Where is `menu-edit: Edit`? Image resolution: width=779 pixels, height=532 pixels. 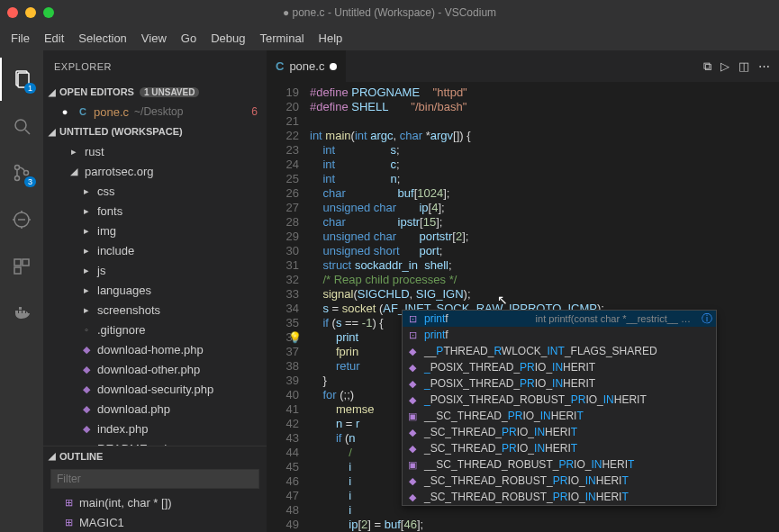 menu-edit: Edit is located at coordinates (54, 38).